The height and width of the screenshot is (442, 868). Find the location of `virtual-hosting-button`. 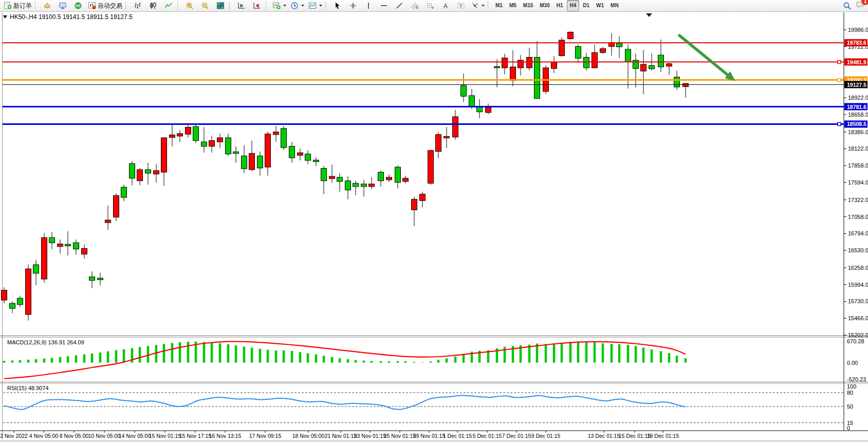

virtual-hosting-button is located at coordinates (63, 6).